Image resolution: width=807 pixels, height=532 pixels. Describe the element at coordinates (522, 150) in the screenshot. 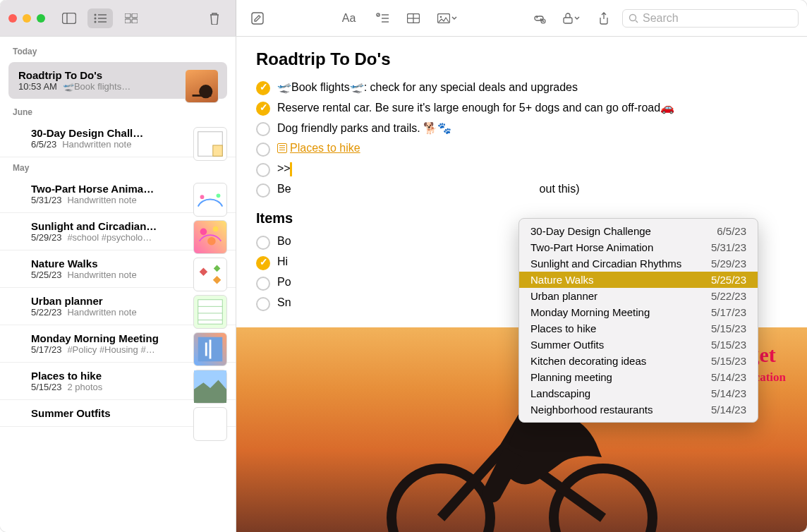

I see `checklist-item: Places to hike` at that location.